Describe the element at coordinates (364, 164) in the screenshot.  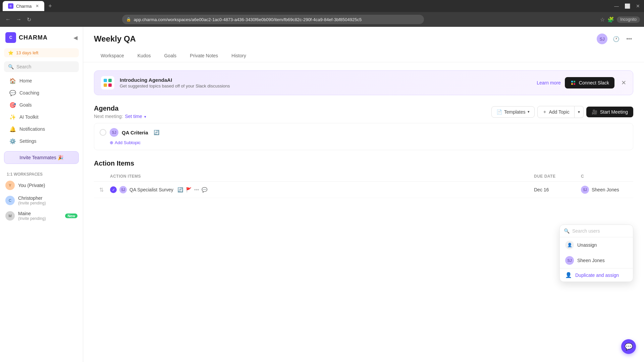
I see `action-items-title: Action Items` at that location.